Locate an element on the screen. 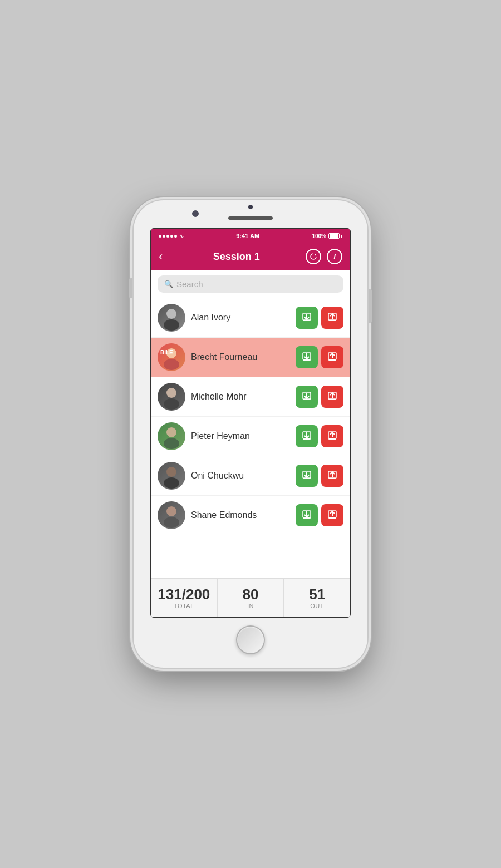 The image size is (501, 868). signal-dots is located at coordinates (168, 236).